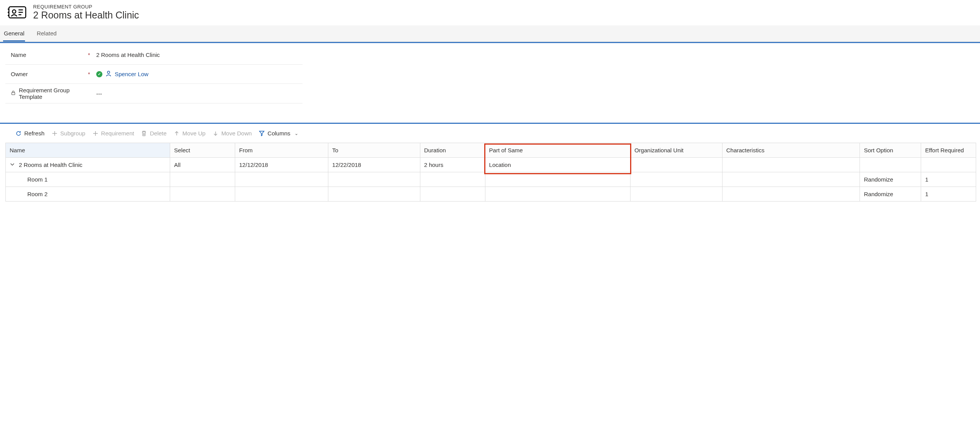  Describe the element at coordinates (12, 165) in the screenshot. I see `chevron-down-icon` at that location.